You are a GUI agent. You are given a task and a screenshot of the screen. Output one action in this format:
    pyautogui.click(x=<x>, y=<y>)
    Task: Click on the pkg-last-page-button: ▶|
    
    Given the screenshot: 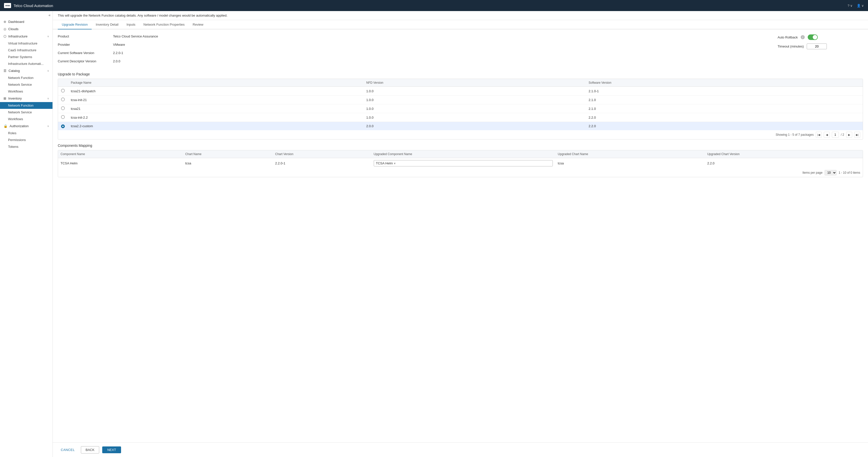 What is the action you would take?
    pyautogui.click(x=857, y=135)
    